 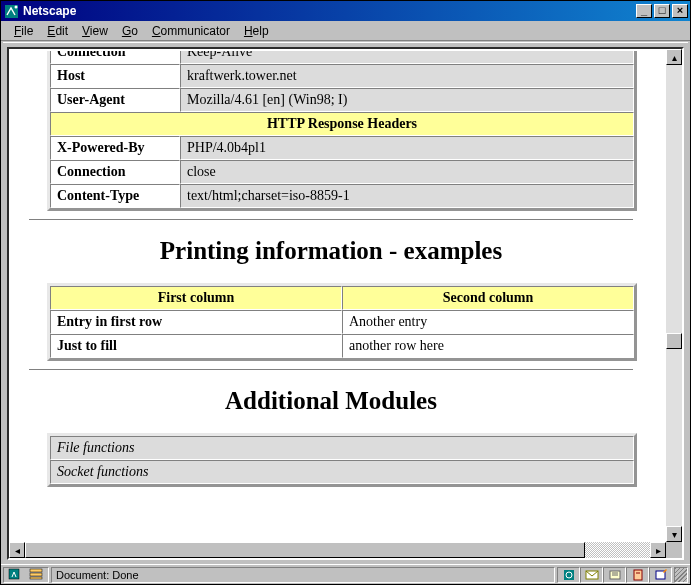 What do you see at coordinates (660, 575) in the screenshot?
I see `tray-composer-icon` at bounding box center [660, 575].